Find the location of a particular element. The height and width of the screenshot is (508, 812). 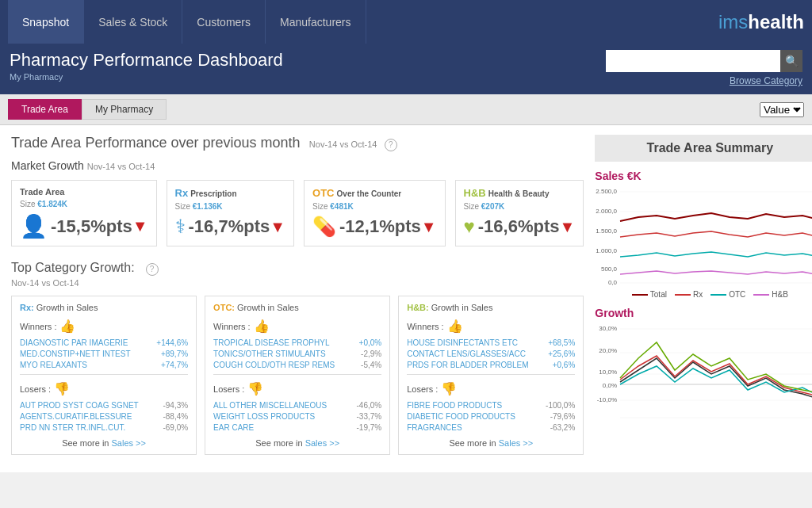

cat-item-name: FRAGRANCES is located at coordinates (435, 428).